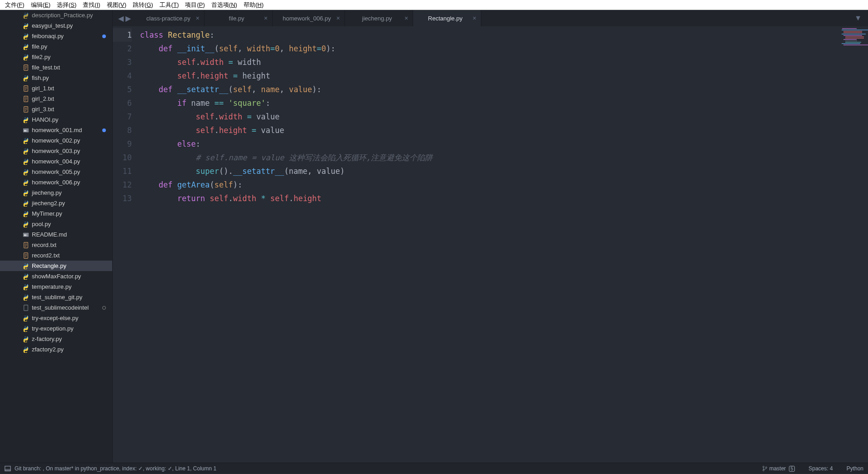  I want to click on language-status: Python, so click(855, 469).